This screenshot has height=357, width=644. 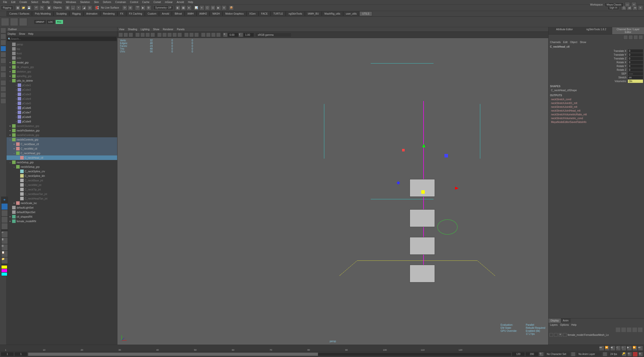 I want to click on view-persp-icon, so click(x=3, y=95).